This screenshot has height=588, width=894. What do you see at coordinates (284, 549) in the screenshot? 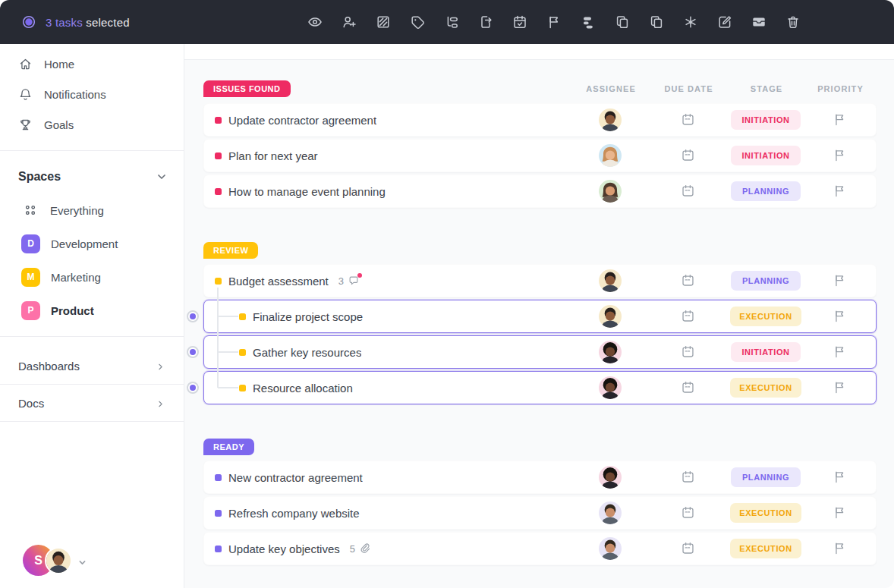
I see `task-title: Update key objectives` at bounding box center [284, 549].